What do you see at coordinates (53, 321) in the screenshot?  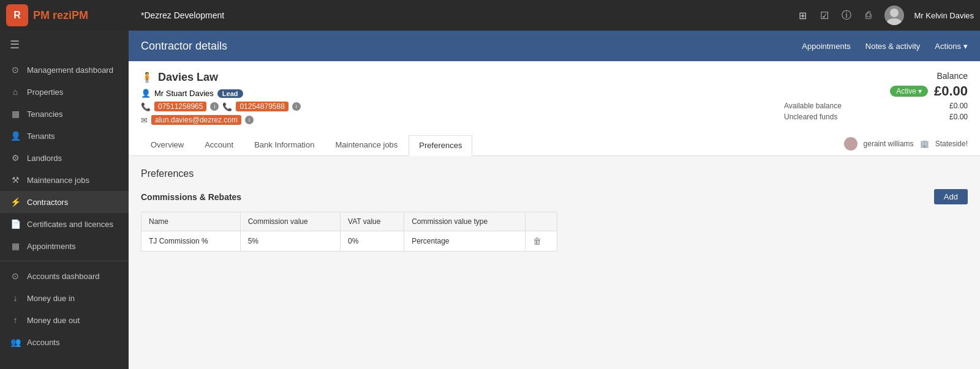 I see `sidebar-item-label: Money due out` at bounding box center [53, 321].